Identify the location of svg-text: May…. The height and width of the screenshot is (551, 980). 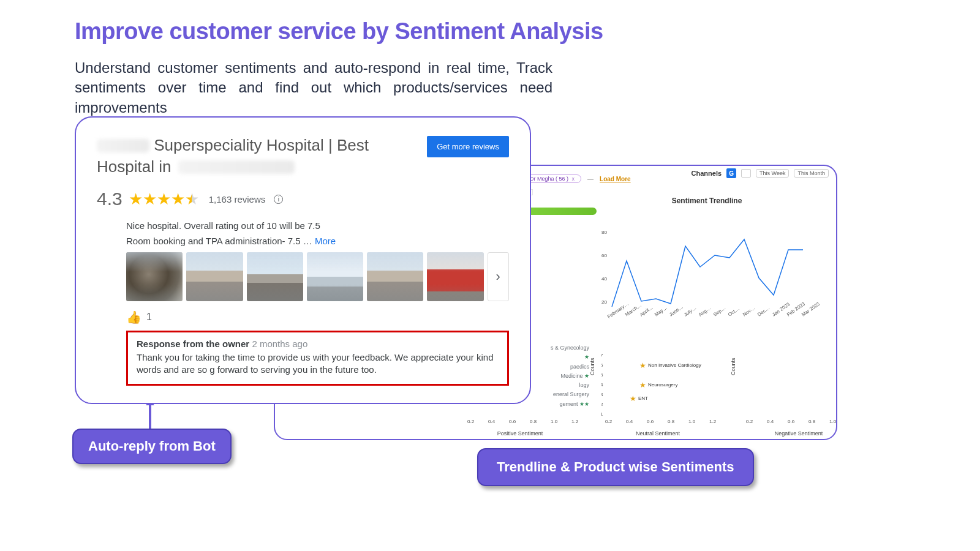
(661, 311).